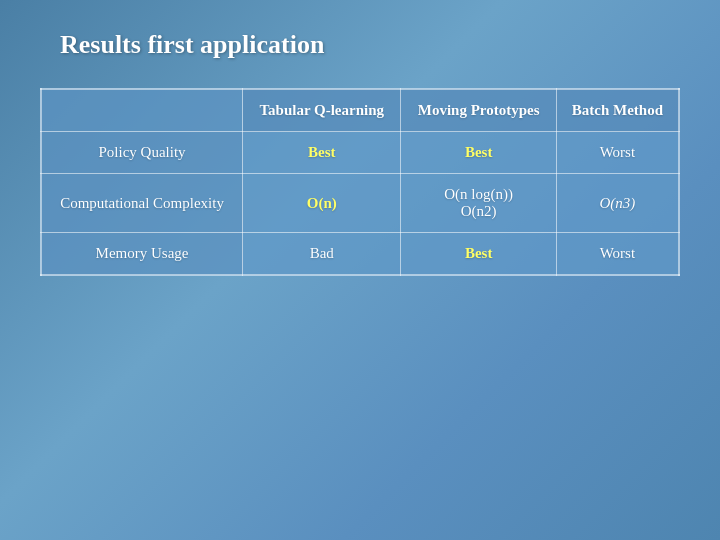 Image resolution: width=720 pixels, height=540 pixels. What do you see at coordinates (478, 110) in the screenshot?
I see `header-moving: Moving Prototypes` at bounding box center [478, 110].